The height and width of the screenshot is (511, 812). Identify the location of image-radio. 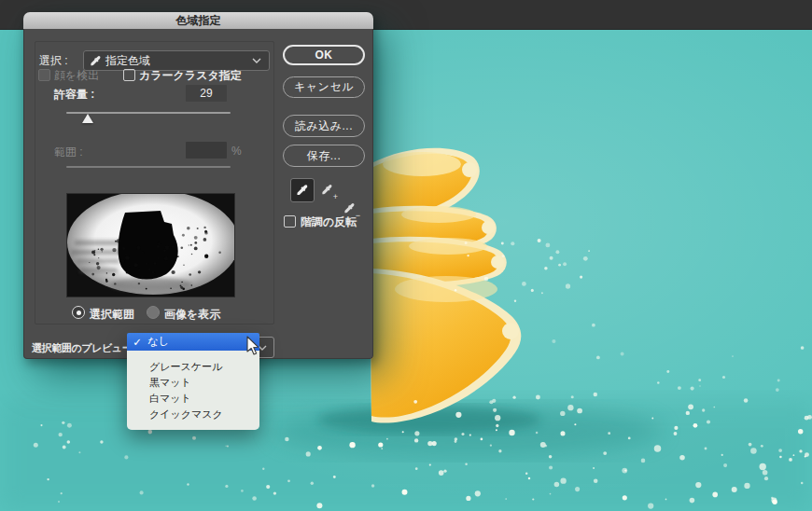
(153, 312).